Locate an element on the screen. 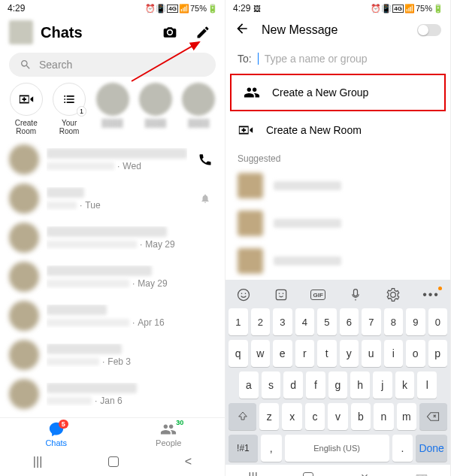  list-icon is located at coordinates (69, 99).